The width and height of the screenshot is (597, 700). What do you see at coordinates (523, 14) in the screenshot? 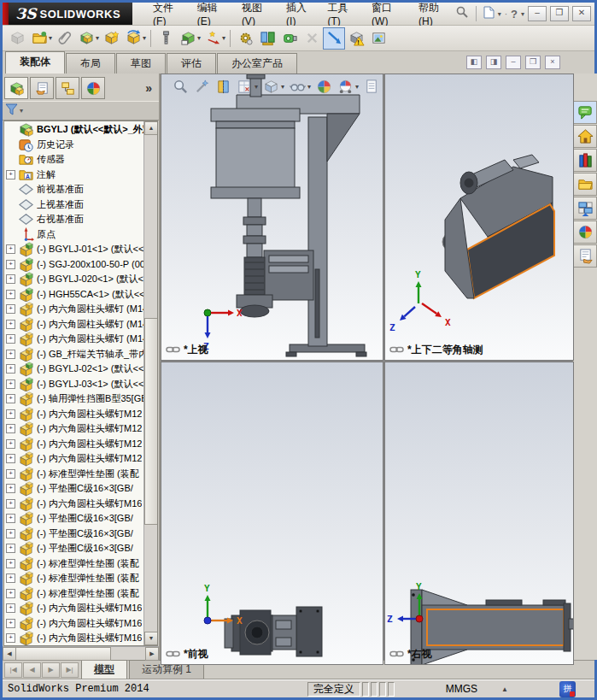
I see `help-dropdown-icon: ▾` at bounding box center [523, 14].